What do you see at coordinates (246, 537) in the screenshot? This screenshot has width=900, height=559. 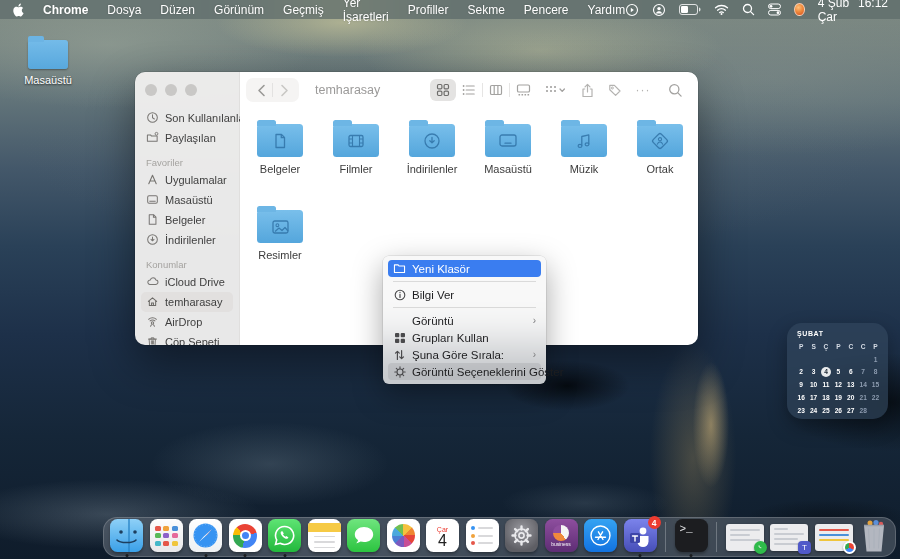 I see `dock-chrome` at bounding box center [246, 537].